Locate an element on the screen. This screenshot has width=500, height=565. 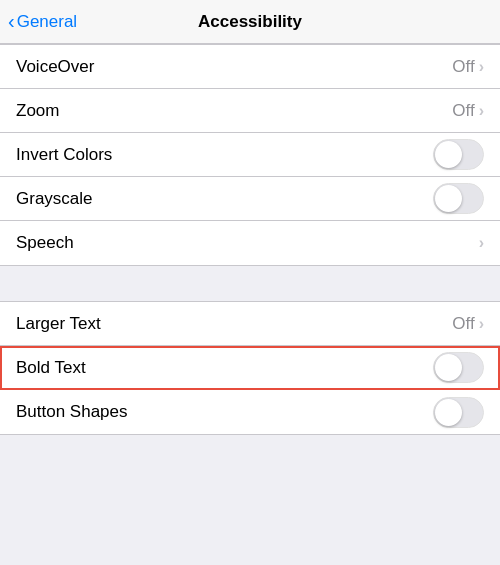
zoom-label: Zoom is located at coordinates (38, 111).